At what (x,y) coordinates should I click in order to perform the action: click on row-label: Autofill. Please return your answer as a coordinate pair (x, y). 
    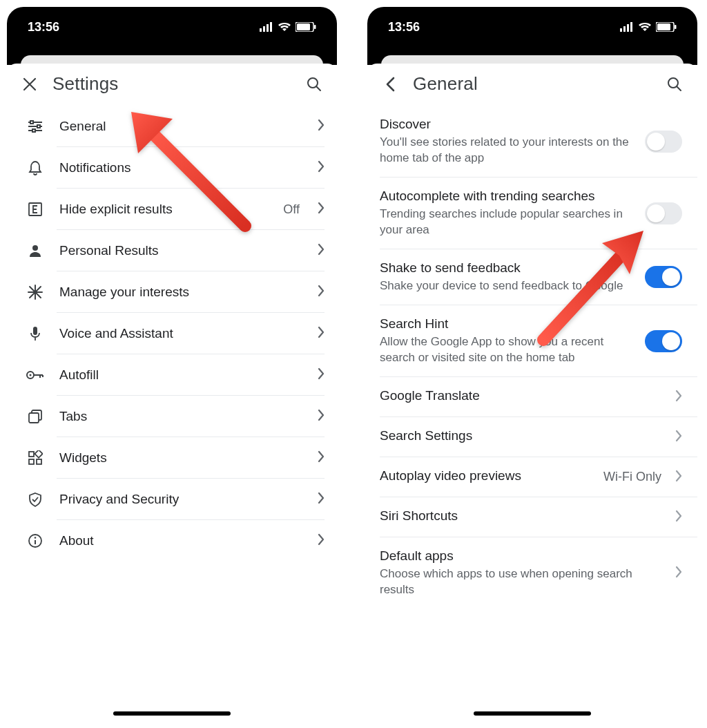
    Looking at the image, I should click on (181, 375).